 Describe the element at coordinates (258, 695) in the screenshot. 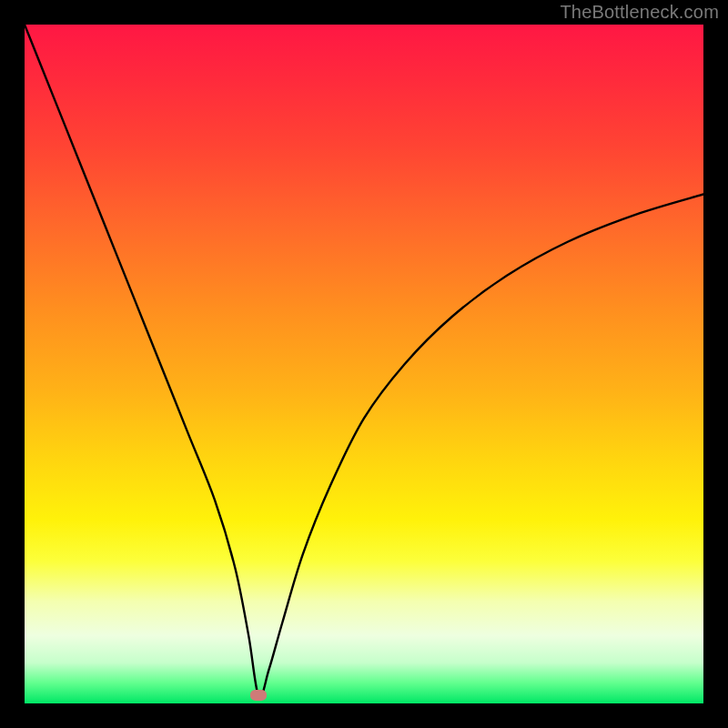

I see `optimal-point-marker` at that location.